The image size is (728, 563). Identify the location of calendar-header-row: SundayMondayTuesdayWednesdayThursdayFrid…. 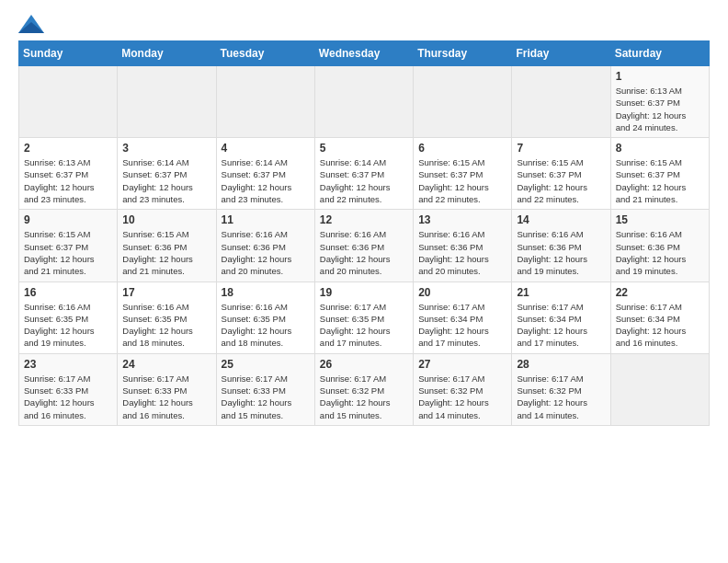
(364, 53).